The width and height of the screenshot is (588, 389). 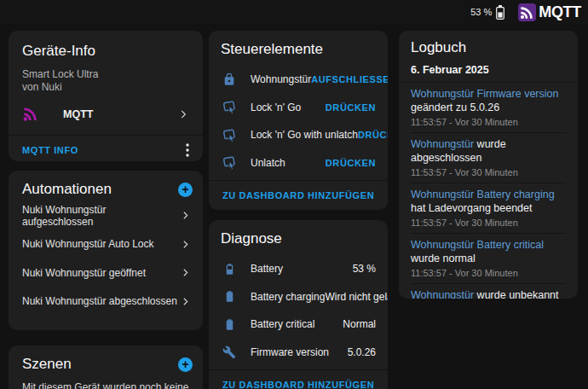 What do you see at coordinates (298, 353) in the screenshot?
I see `diagnostic-row: Firmware version 5.0.26` at bounding box center [298, 353].